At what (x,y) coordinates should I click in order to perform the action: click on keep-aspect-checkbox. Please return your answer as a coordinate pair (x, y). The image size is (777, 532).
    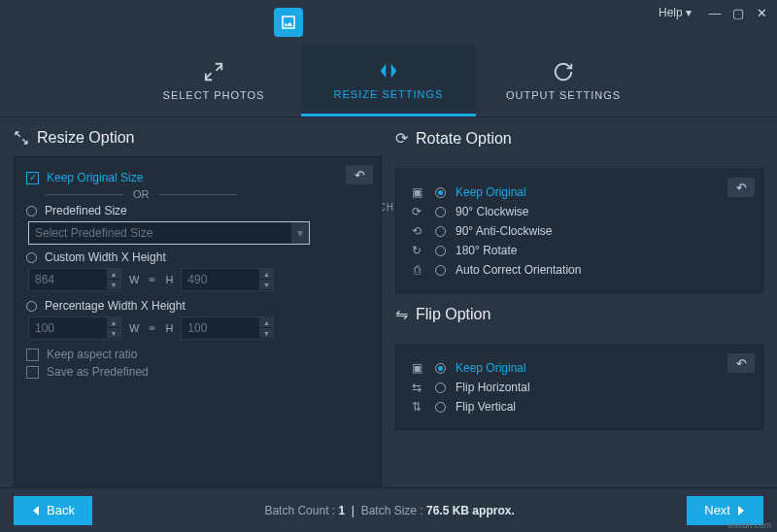
    Looking at the image, I should click on (33, 355).